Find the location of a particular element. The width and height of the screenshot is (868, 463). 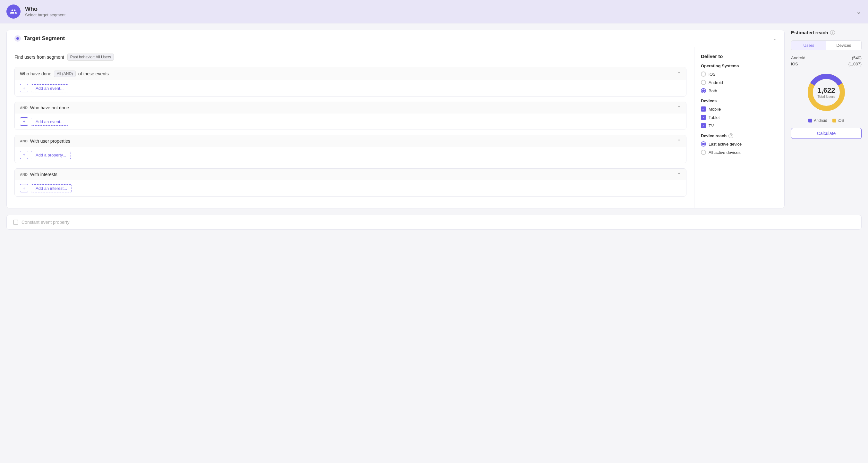

device-tv-check: ✓ is located at coordinates (704, 126).